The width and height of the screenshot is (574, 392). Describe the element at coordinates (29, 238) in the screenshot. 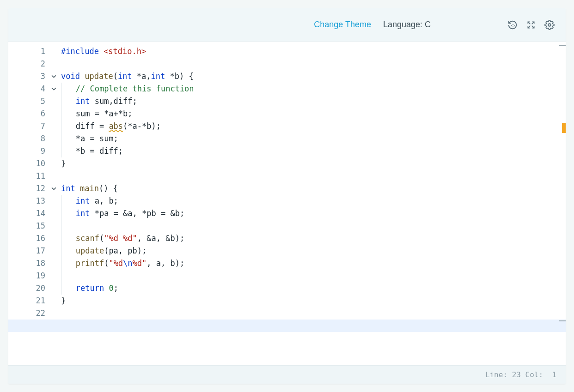

I see `line-number: 16` at that location.